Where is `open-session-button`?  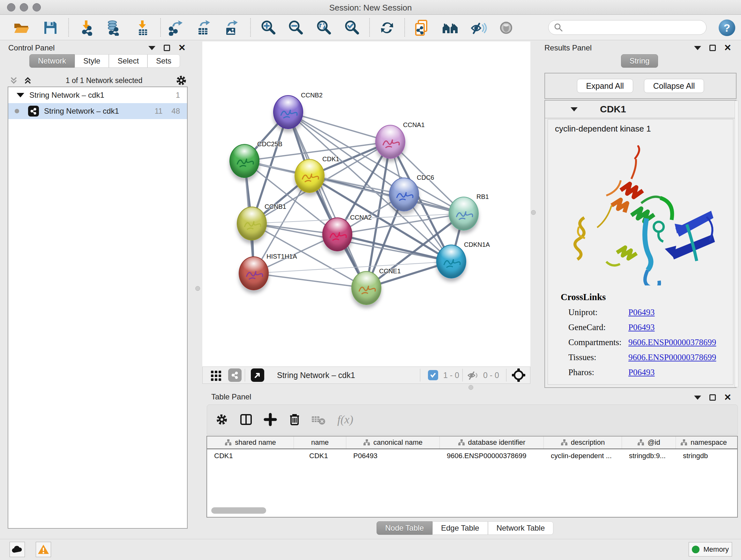 open-session-button is located at coordinates (21, 28).